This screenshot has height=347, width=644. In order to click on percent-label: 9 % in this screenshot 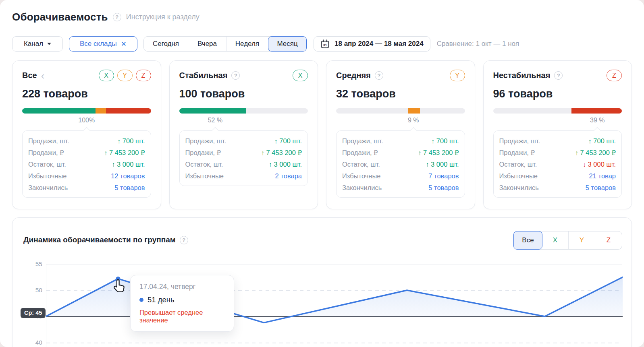, I will do `click(413, 120)`.